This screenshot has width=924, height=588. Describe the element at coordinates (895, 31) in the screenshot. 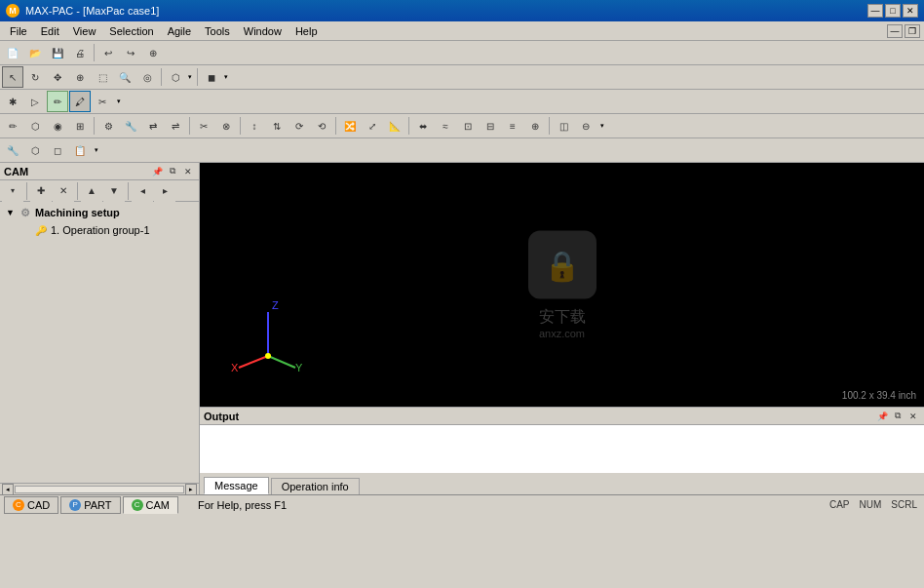

I see `mdi-minimize-button: —` at that location.